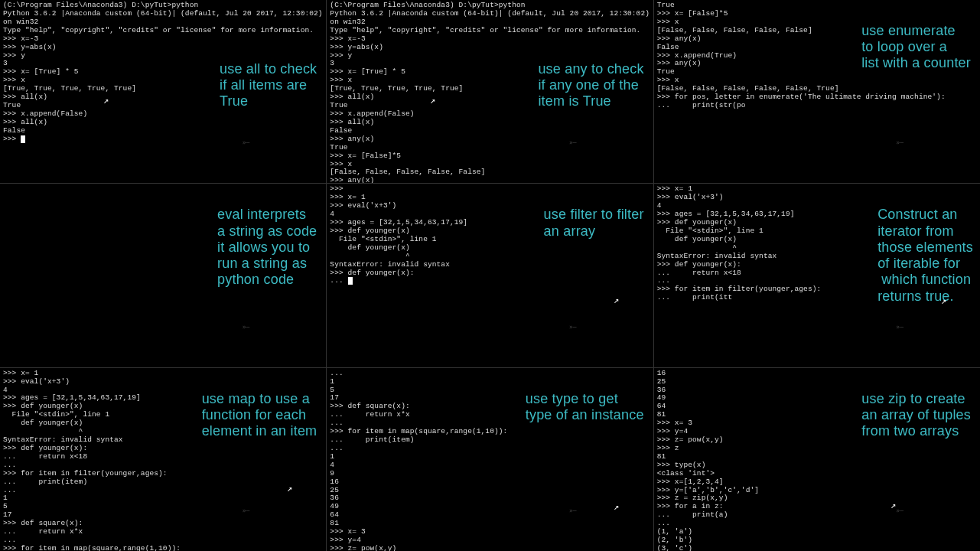 The width and height of the screenshot is (980, 551). Describe the element at coordinates (817, 92) in the screenshot. I see `panel-3: True >>> x= [False]*5 >>> x [False, Fals…` at that location.